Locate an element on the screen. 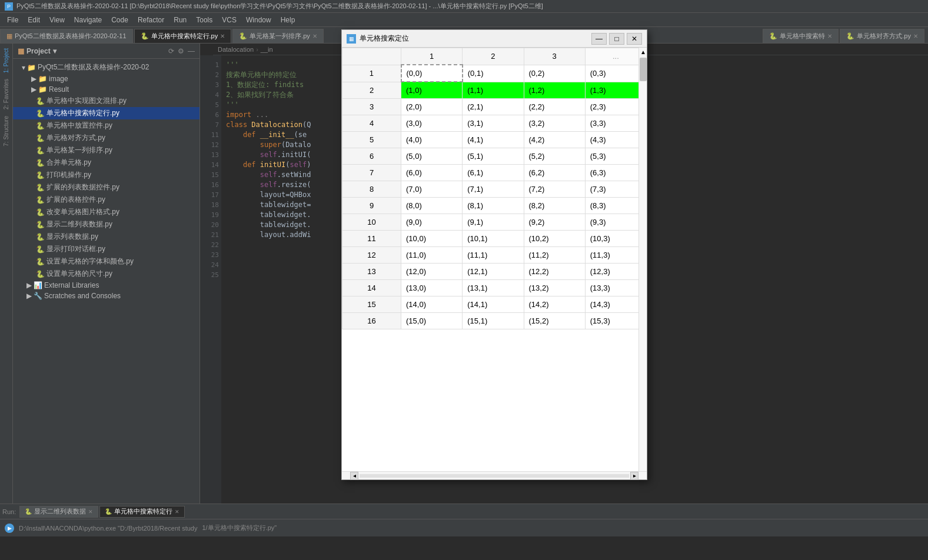  menu-run: Run is located at coordinates (180, 20).